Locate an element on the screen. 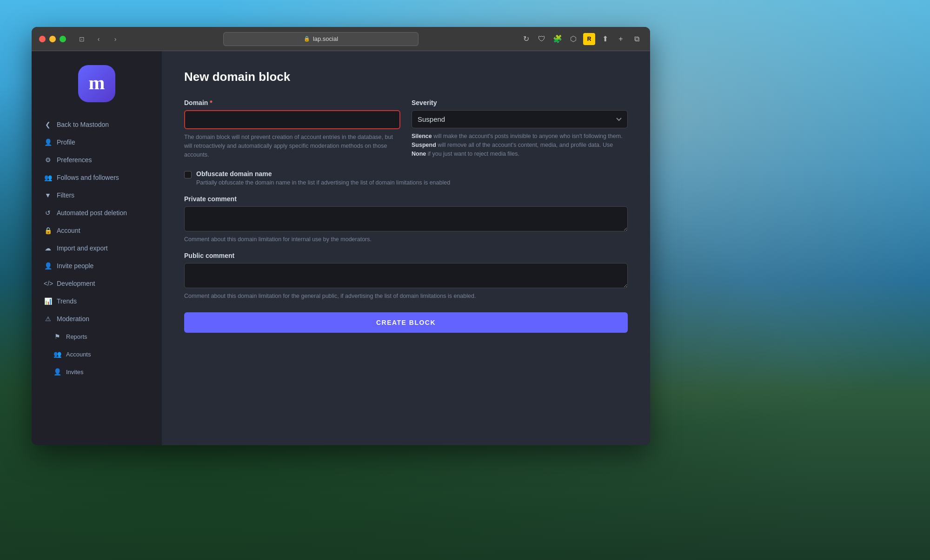 The height and width of the screenshot is (560, 930). domain-input is located at coordinates (292, 120).